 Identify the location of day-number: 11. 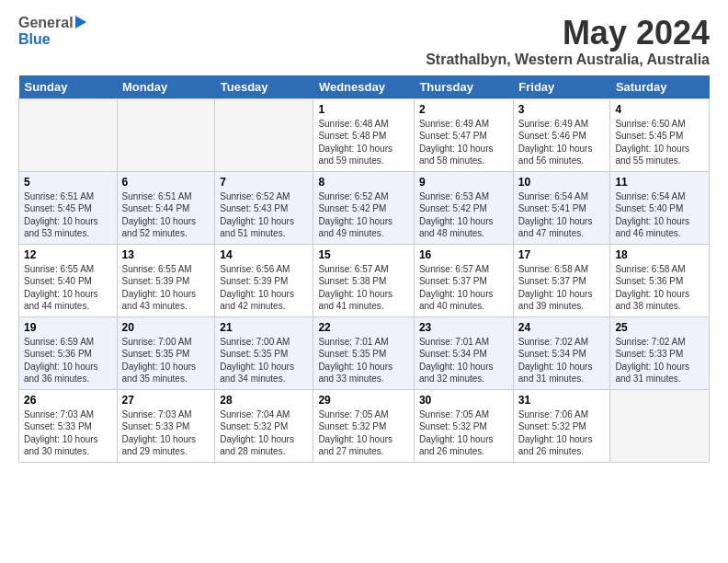
(660, 182).